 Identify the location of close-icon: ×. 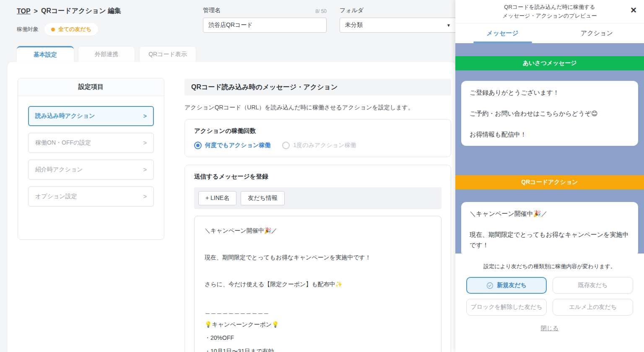
(634, 10).